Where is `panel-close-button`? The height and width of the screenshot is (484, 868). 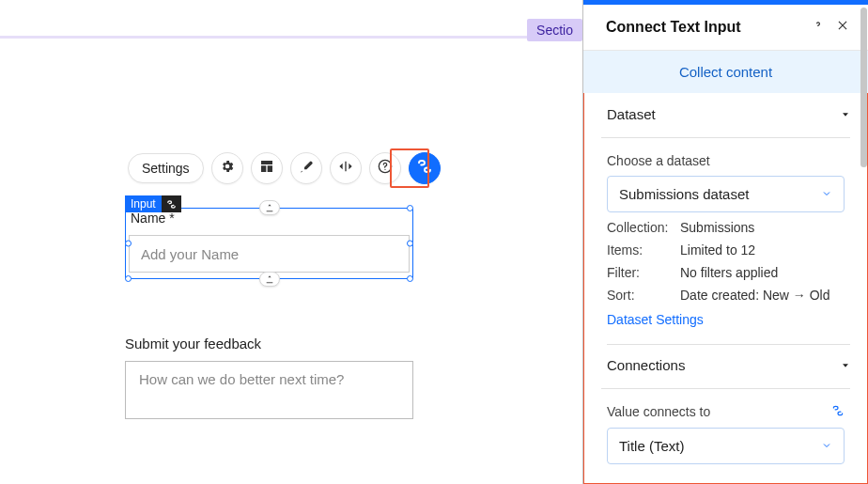 panel-close-button is located at coordinates (843, 27).